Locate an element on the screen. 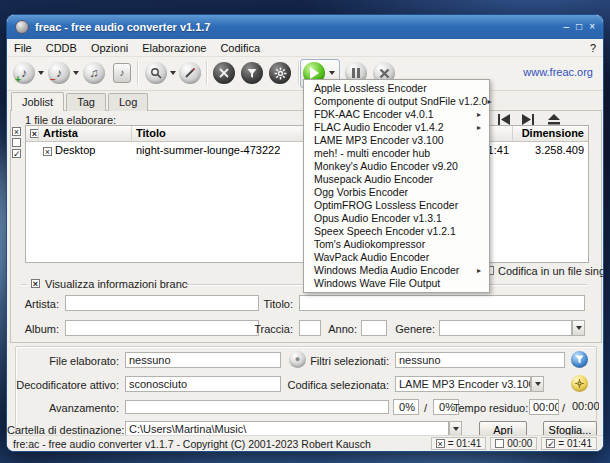 The height and width of the screenshot is (463, 610). menu-item-encoder: Ogg Vorbis Encoder is located at coordinates (396, 192).